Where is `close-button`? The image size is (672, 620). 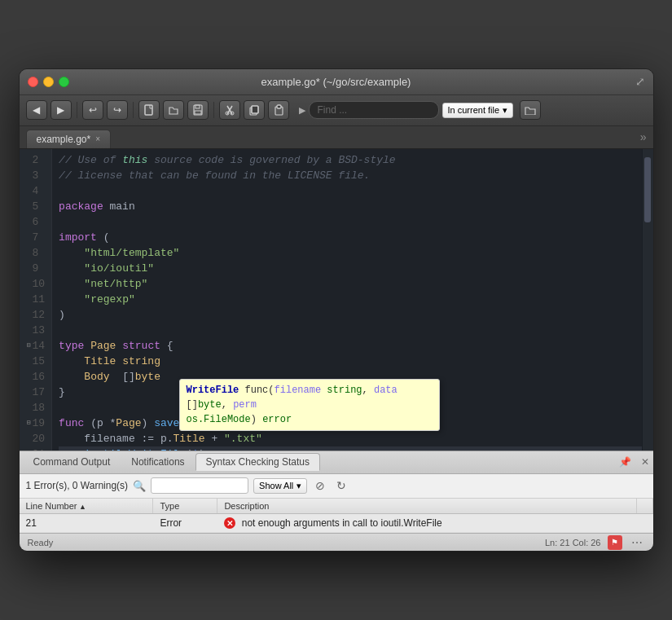 close-button is located at coordinates (33, 81).